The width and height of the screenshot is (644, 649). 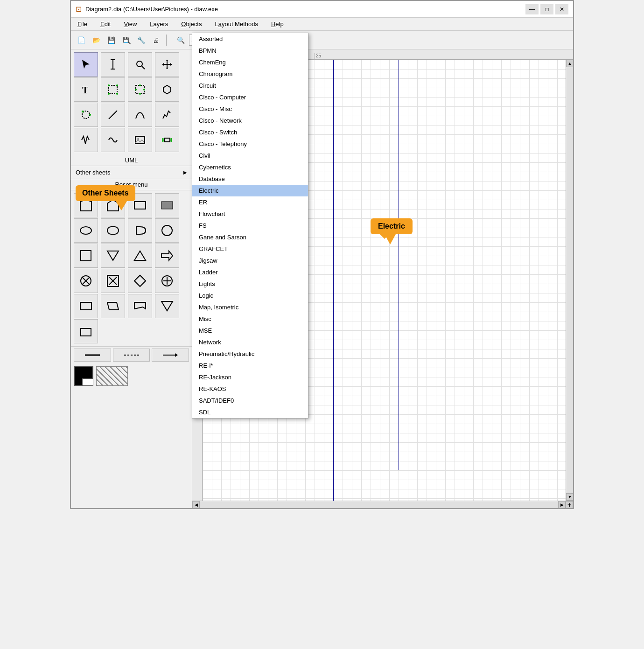 What do you see at coordinates (250, 190) in the screenshot?
I see `dropdown-item-electric: Electric` at bounding box center [250, 190].